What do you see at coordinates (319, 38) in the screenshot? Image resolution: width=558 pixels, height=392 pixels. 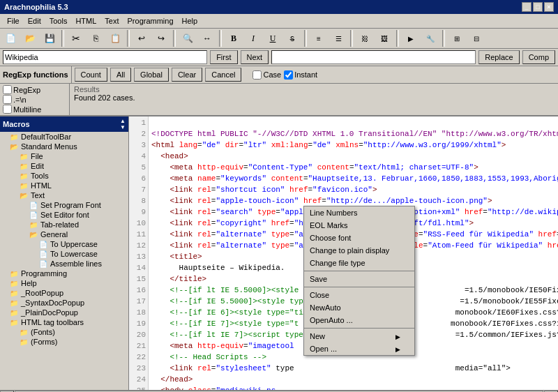 I see `align-left-button: ≡` at bounding box center [319, 38].